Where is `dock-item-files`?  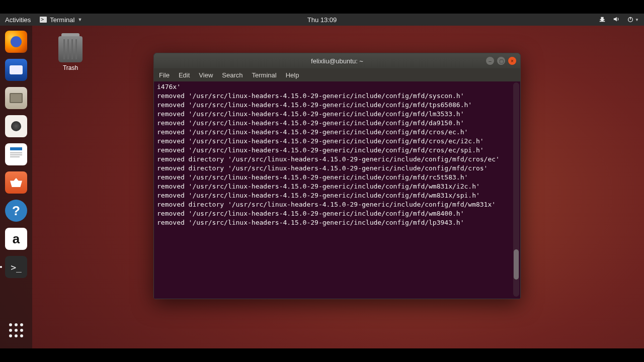 dock-item-files is located at coordinates (16, 98).